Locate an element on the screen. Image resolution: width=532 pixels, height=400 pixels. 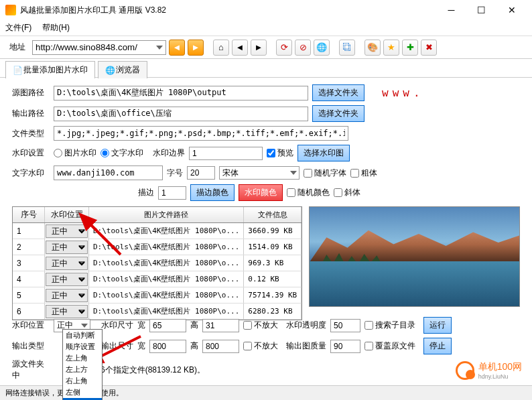
select-wm-img-button: 选择水印图 is located at coordinates (324, 153).